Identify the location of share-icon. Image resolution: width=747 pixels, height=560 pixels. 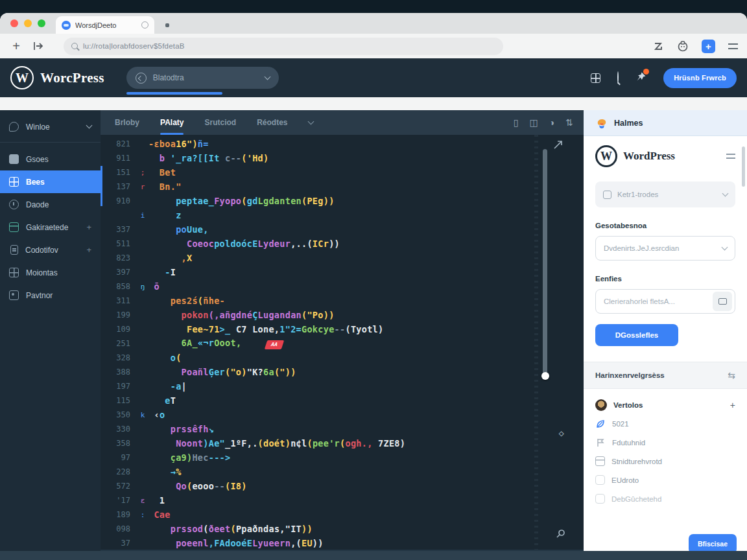
(659, 46).